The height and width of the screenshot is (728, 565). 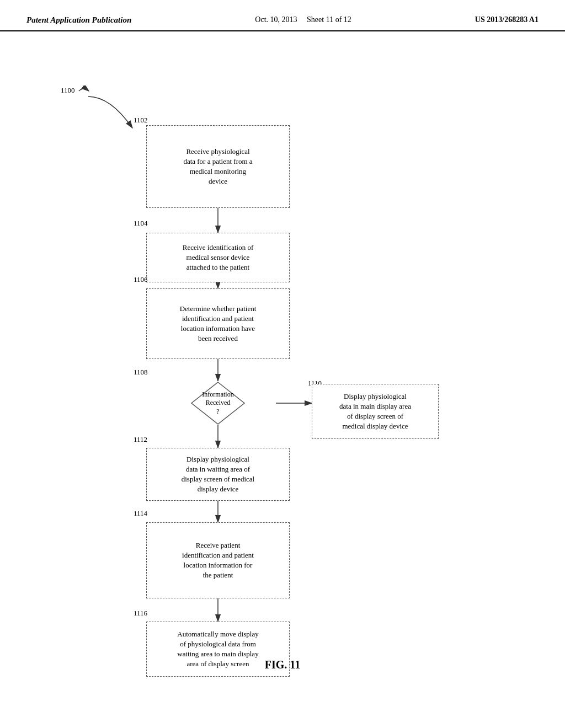 What do you see at coordinates (140, 440) in the screenshot?
I see `node-1112-label: 1112` at bounding box center [140, 440].